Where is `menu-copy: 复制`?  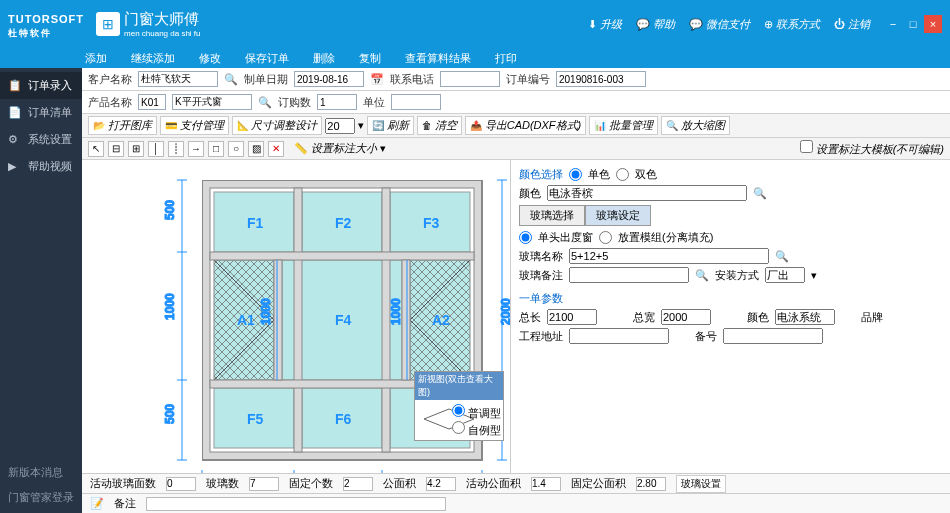 menu-copy: 复制 is located at coordinates (370, 58).